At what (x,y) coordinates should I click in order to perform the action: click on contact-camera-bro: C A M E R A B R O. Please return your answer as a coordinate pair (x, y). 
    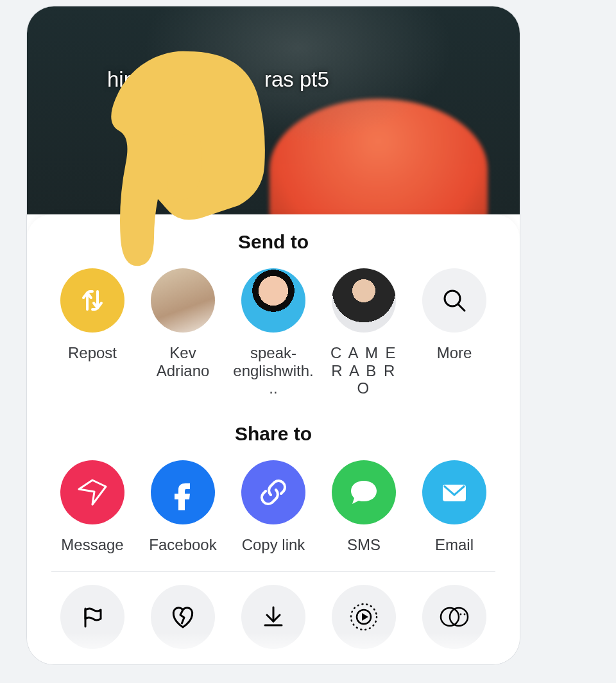
    Looking at the image, I should click on (364, 333).